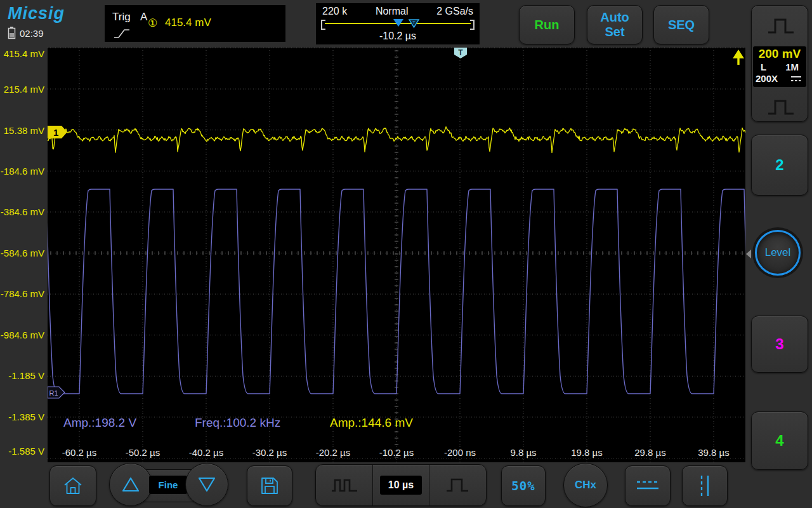  What do you see at coordinates (57, 132) in the screenshot?
I see `channel1-position-marker: 1` at bounding box center [57, 132].